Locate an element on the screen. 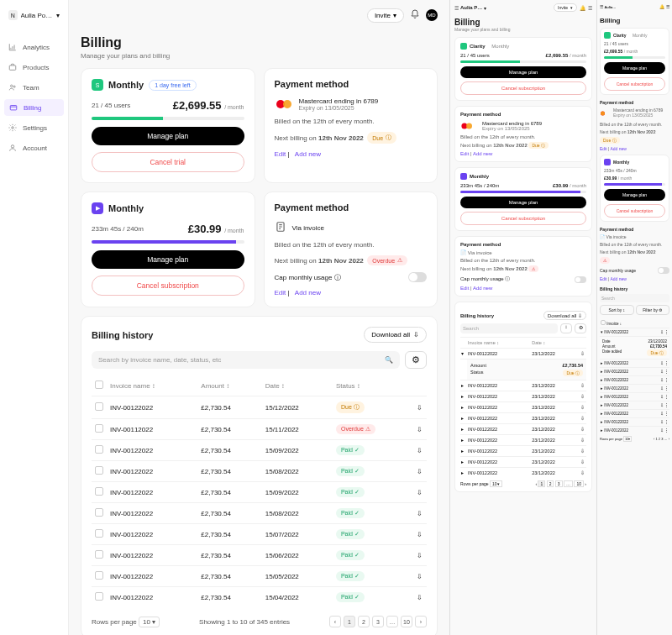  col-status: Status ↕ is located at coordinates (373, 386).